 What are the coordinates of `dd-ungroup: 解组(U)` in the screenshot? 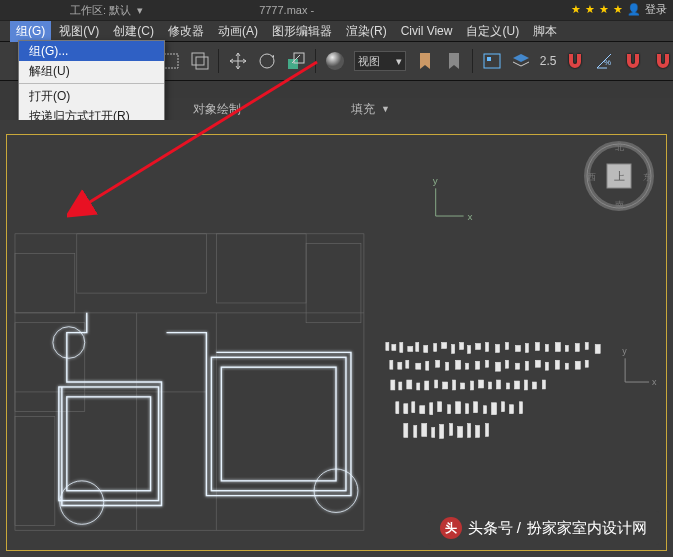 It's located at (92, 71).